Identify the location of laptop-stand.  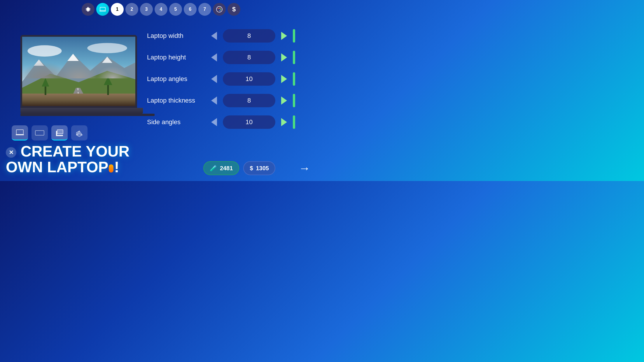
(88, 115).